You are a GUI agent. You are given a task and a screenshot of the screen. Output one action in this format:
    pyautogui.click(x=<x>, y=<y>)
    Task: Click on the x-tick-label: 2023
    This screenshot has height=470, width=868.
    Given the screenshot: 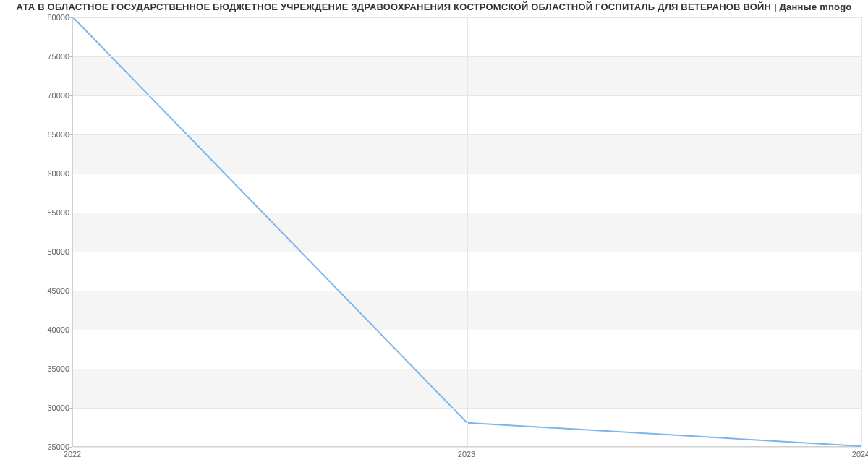 What is the action you would take?
    pyautogui.click(x=467, y=454)
    